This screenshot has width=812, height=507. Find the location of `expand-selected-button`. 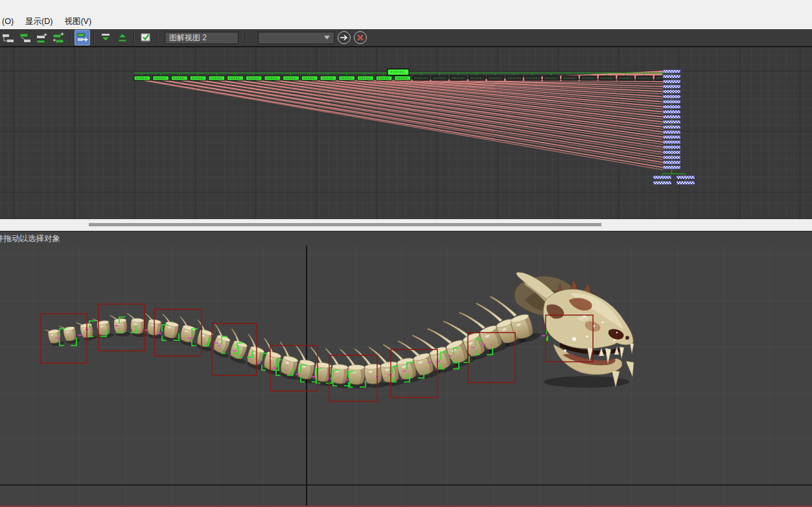

expand-selected-button is located at coordinates (122, 38).